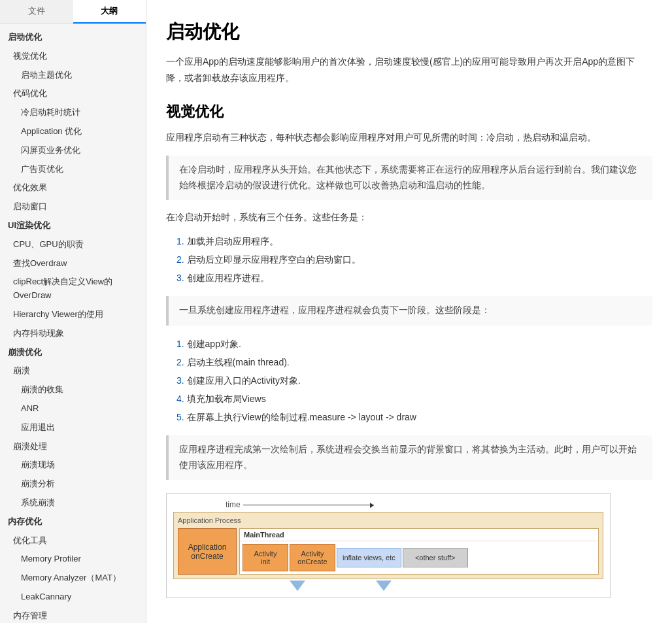 This screenshot has height=623, width=672. Describe the element at coordinates (73, 598) in the screenshot. I see `sidebar-nav-item: LeakCannary` at that location.